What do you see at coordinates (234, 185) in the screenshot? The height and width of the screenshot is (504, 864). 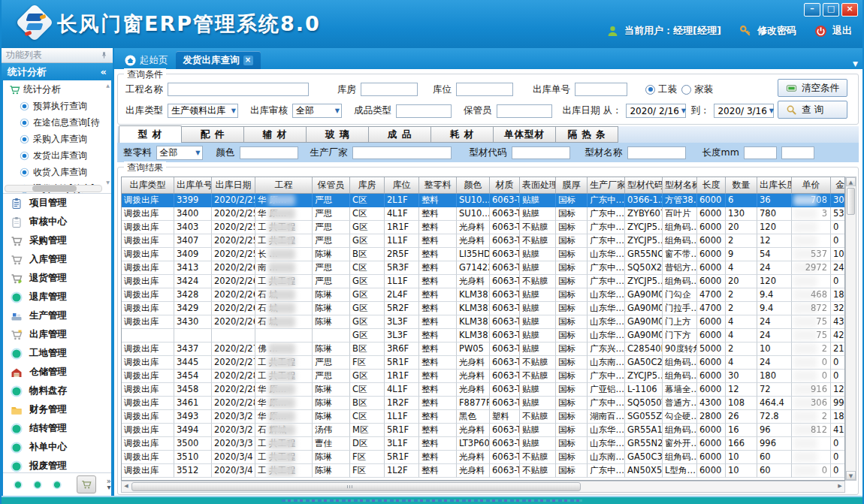 I see `column-header-出库日期: 出库日期` at bounding box center [234, 185].